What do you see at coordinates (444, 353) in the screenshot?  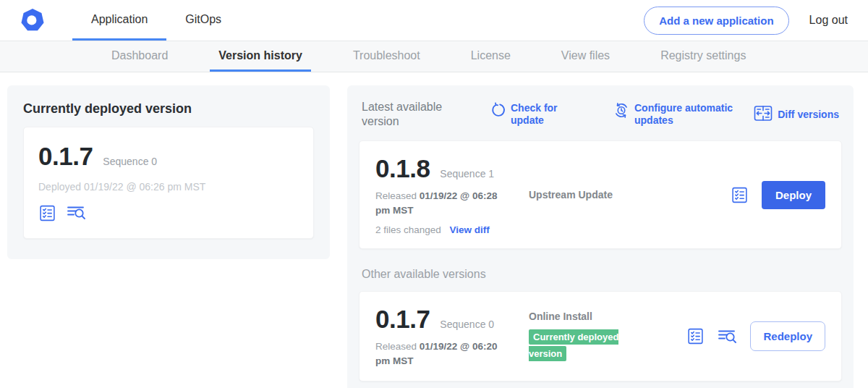 I see `released-timestamp: Released 01/19/22 @ 06:20 pm MST` at bounding box center [444, 353].